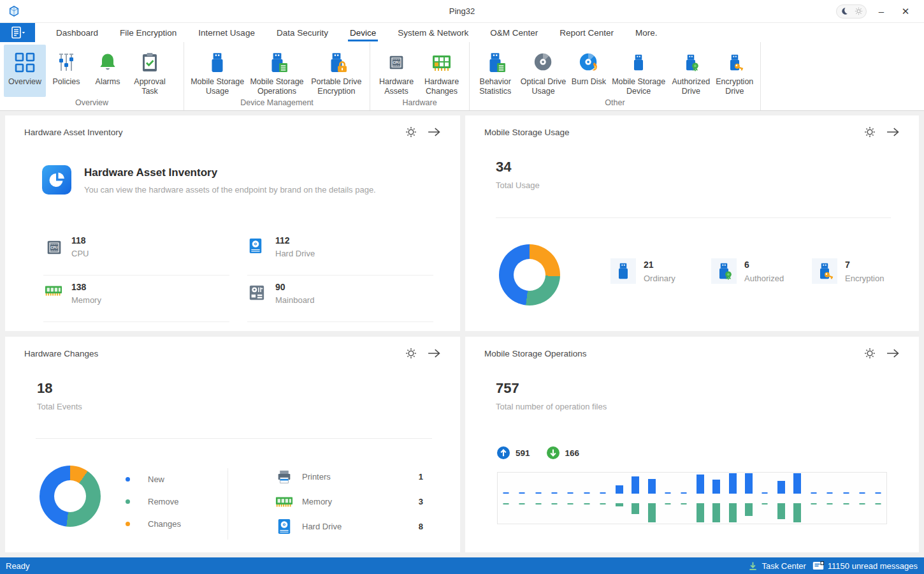  Describe the element at coordinates (442, 63) in the screenshot. I see `memory-green-grid-icon` at that location.